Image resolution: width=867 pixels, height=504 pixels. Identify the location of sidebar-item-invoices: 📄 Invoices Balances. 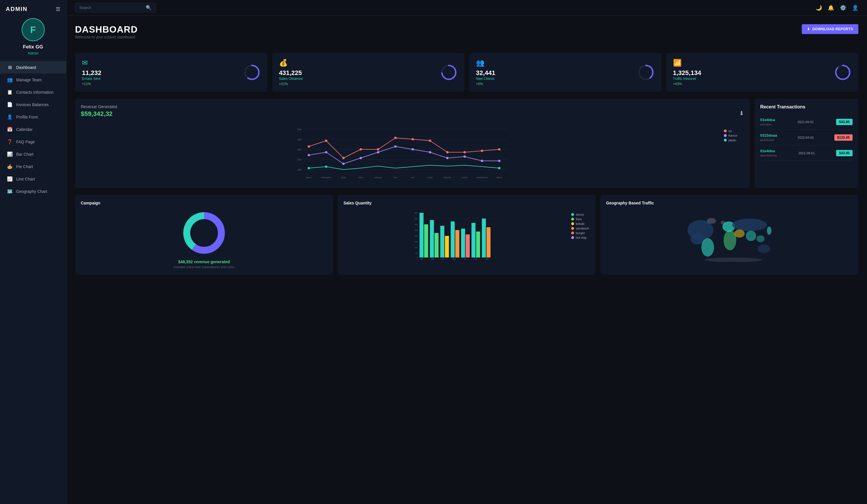
(33, 105).